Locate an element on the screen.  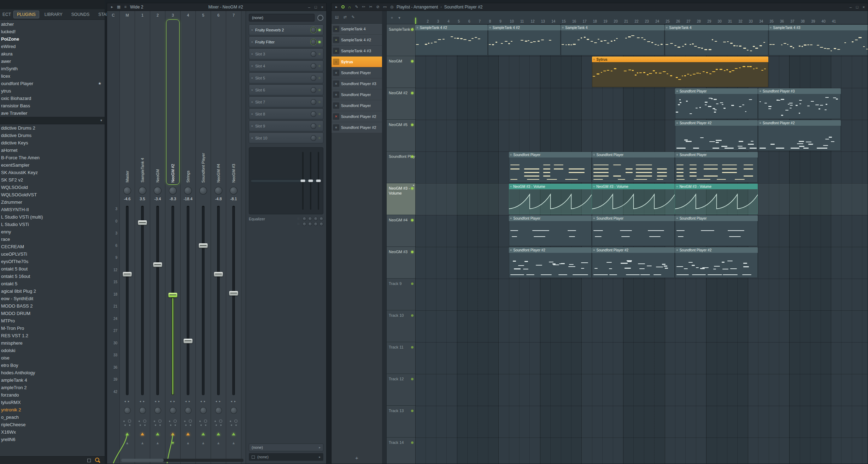
browser-item: Zdrummer is located at coordinates (52, 202).